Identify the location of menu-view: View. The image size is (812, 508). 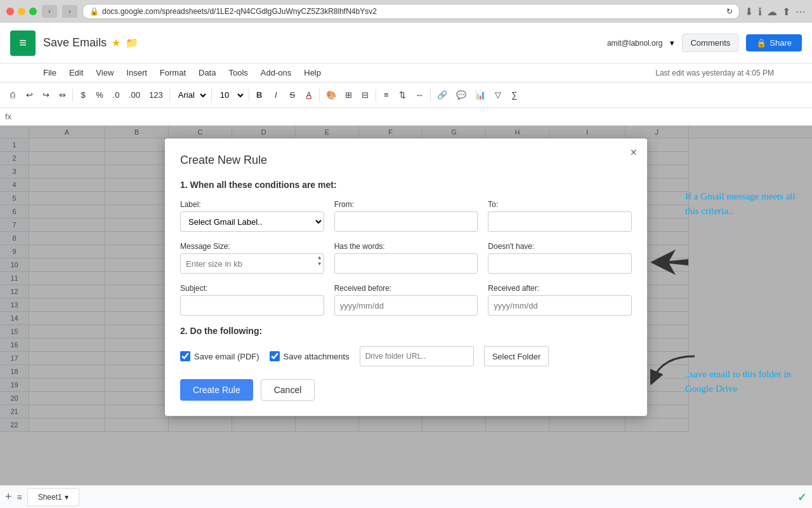
(105, 72).